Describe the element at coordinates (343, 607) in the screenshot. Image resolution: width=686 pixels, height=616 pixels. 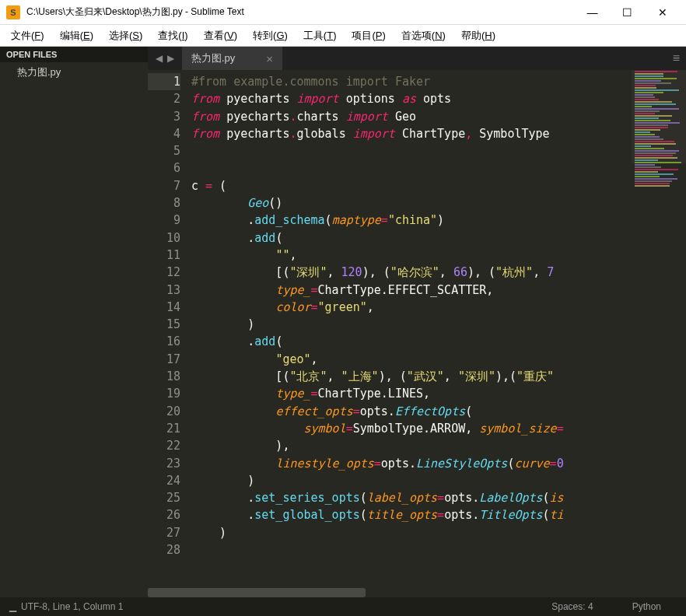
I see `statusbar: ▁ UTF-8, Line 1, Column 1 Spaces: 4 Pyth…` at that location.